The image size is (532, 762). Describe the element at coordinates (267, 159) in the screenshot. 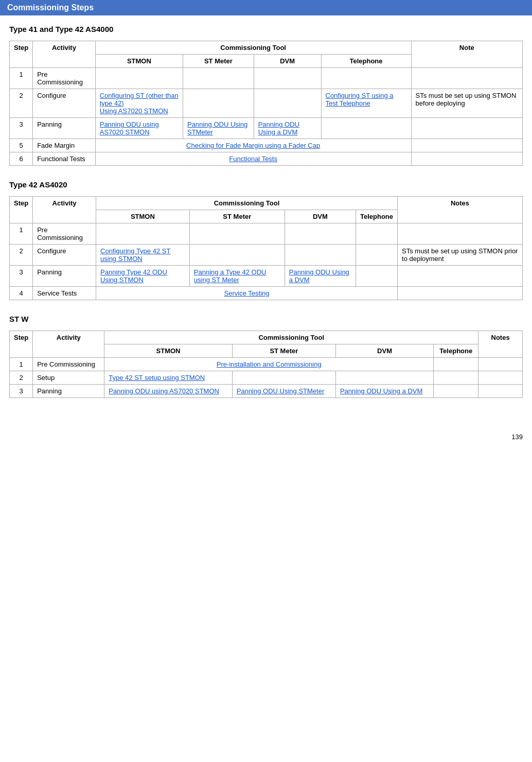

I see `table-row: 6 Functional Tests Functional Tests` at that location.